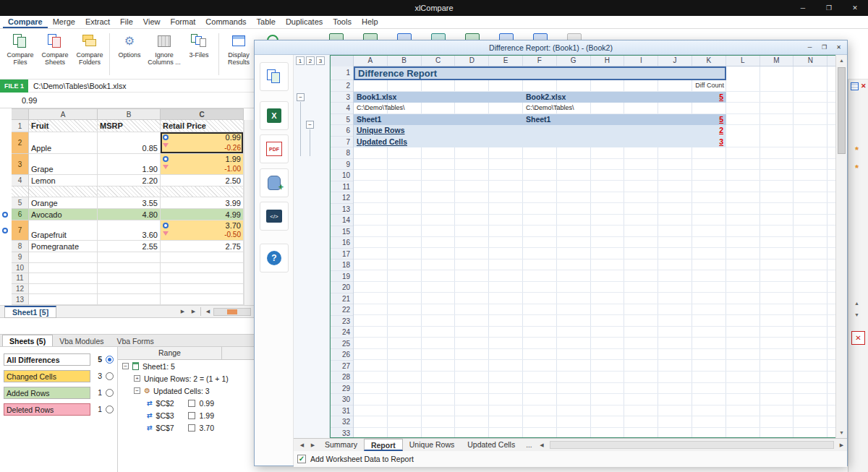 This screenshot has width=868, height=472. What do you see at coordinates (382, 142) in the screenshot?
I see `updated-cells-link: Updated Cells` at bounding box center [382, 142].